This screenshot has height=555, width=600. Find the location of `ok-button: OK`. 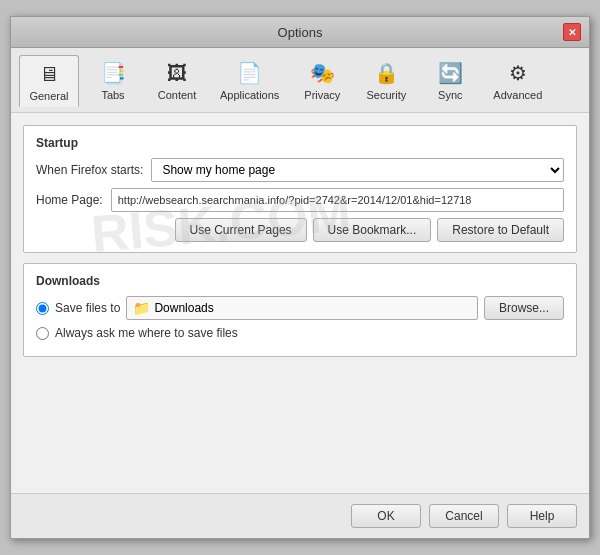

ok-button: OK is located at coordinates (386, 516).